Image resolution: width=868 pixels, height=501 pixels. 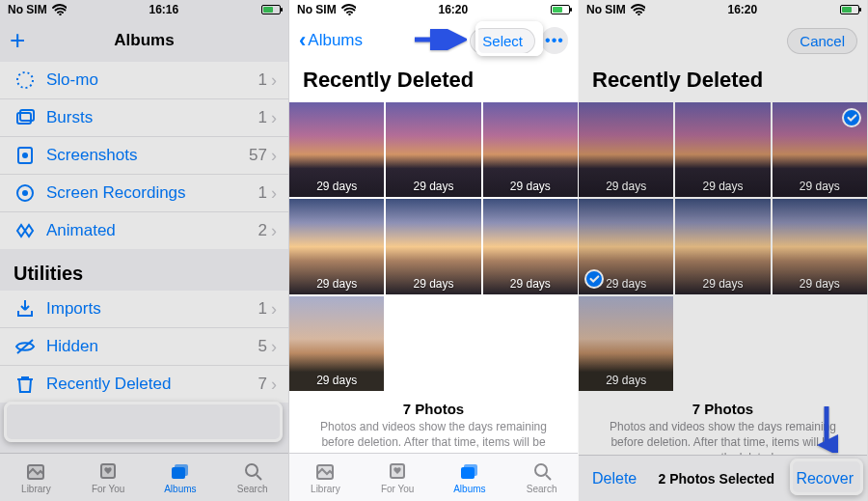 What do you see at coordinates (149, 80) in the screenshot?
I see `row-label: Slo-mo` at bounding box center [149, 80].